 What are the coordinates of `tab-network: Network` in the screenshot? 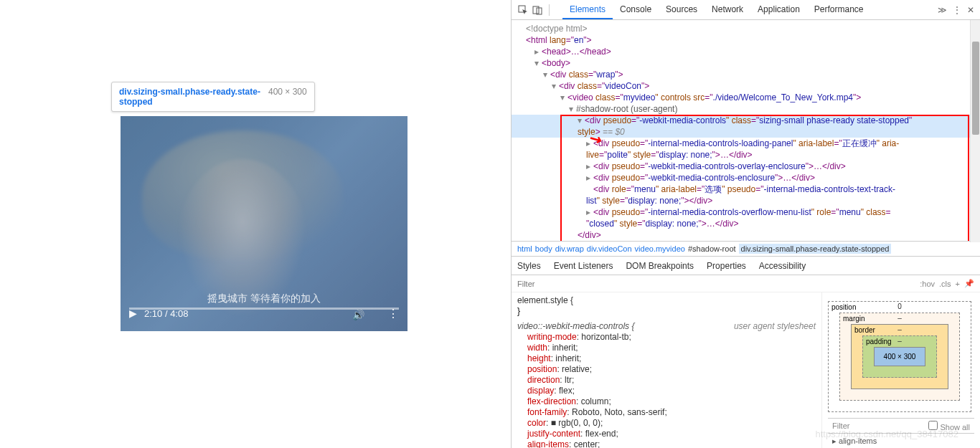 It's located at (727, 10).